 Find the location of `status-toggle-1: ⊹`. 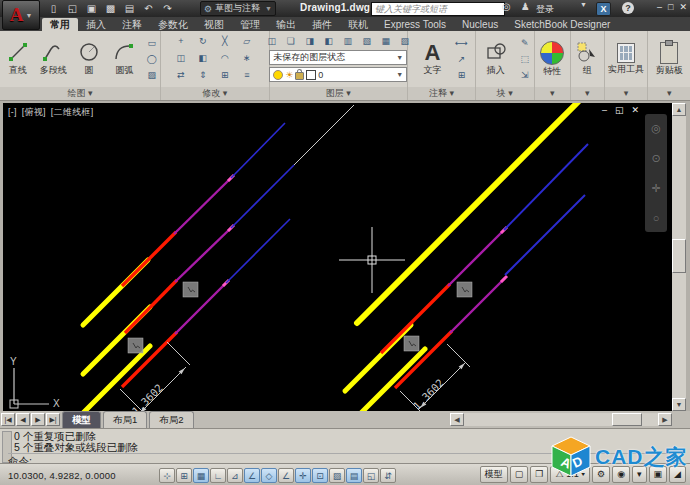

status-toggle-1: ⊹ is located at coordinates (167, 476).